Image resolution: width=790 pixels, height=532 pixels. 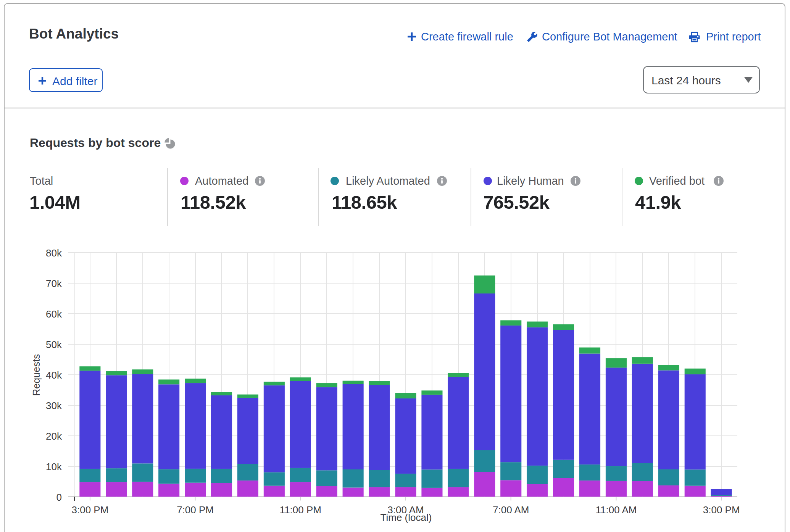 What do you see at coordinates (511, 510) in the screenshot?
I see `svg-text: 7:00 AM` at bounding box center [511, 510].